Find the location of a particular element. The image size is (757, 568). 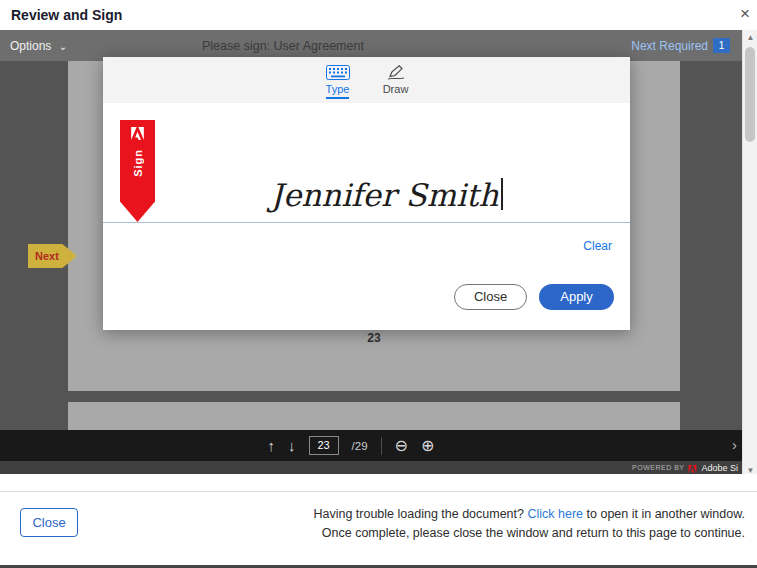

adobe-logo-icon is located at coordinates (138, 135).